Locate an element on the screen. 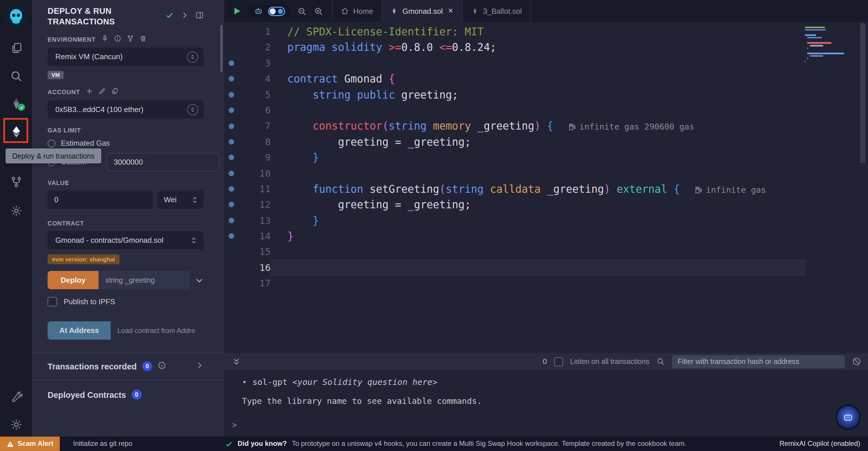 This screenshot has width=868, height=451. transactions-expand-icon is located at coordinates (199, 366).